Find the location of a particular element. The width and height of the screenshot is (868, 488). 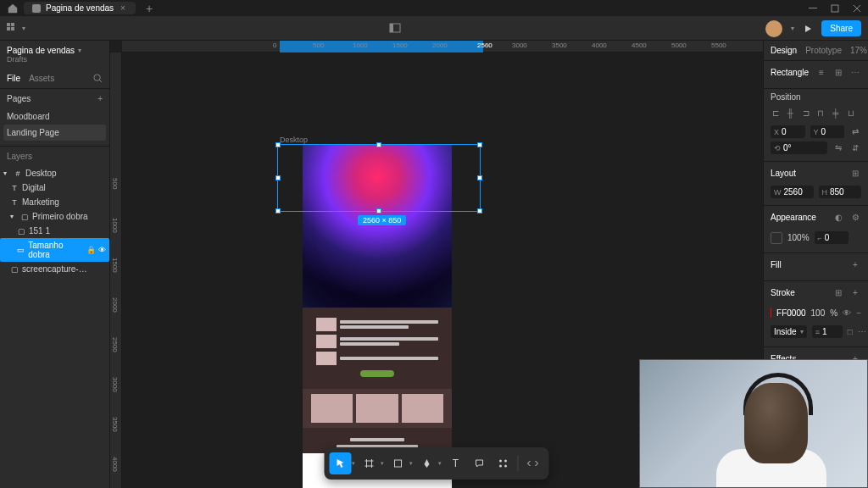

tab-design: Design is located at coordinates (783, 51).